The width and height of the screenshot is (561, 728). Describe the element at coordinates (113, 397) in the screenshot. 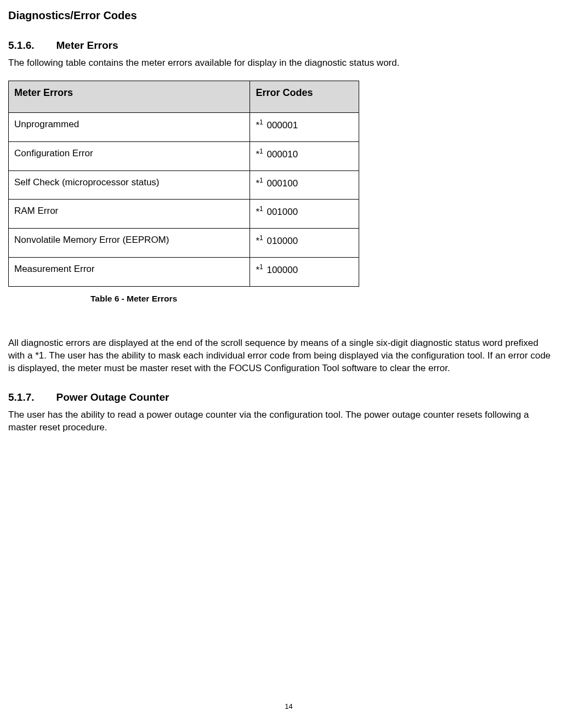

I see `section-title: Power Outage Counter` at that location.